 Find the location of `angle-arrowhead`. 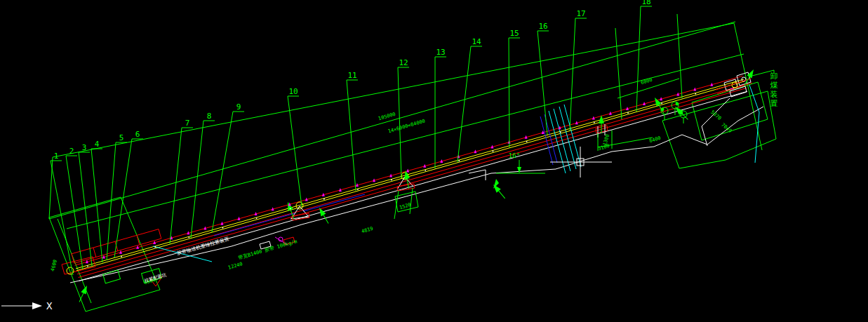

angle-arrowhead is located at coordinates (519, 170).